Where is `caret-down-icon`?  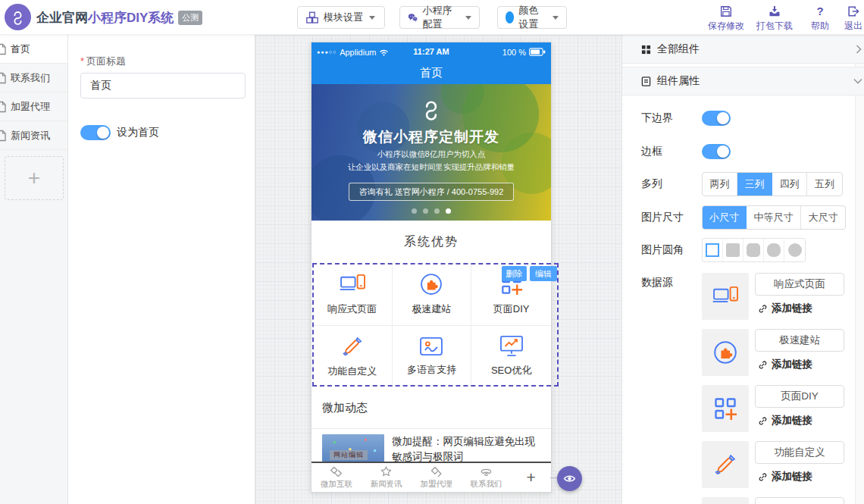
caret-down-icon is located at coordinates (556, 18).